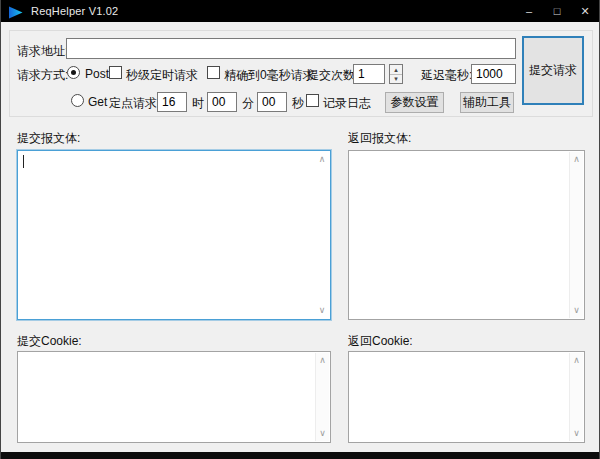  Describe the element at coordinates (270, 76) in the screenshot. I see `precise-zero-ms-label: 精确到0毫秒请求` at that location.